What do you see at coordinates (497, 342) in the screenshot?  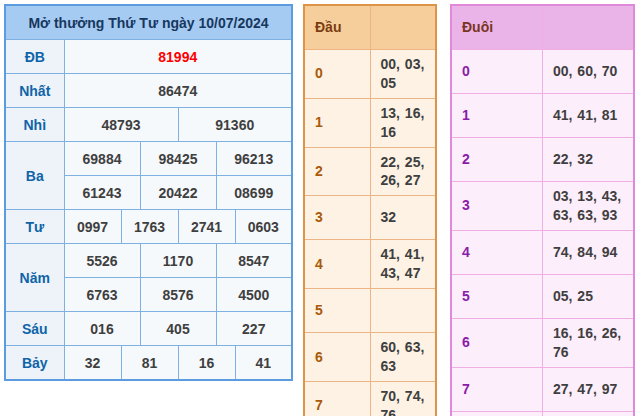 I see `duoi-row-digit: 6` at bounding box center [497, 342].